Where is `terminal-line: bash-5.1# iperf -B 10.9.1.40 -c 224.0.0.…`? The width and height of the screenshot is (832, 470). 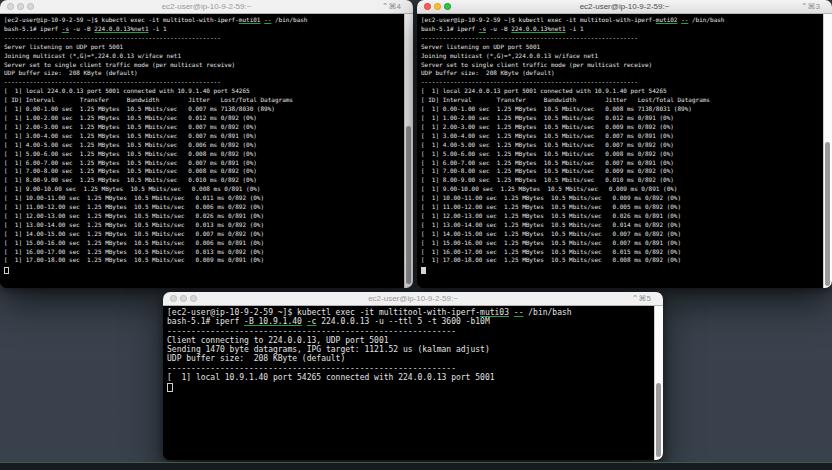 terminal-line: bash-5.1# iperf -B 10.9.1.40 -c 224.0.0.… is located at coordinates (410, 322).